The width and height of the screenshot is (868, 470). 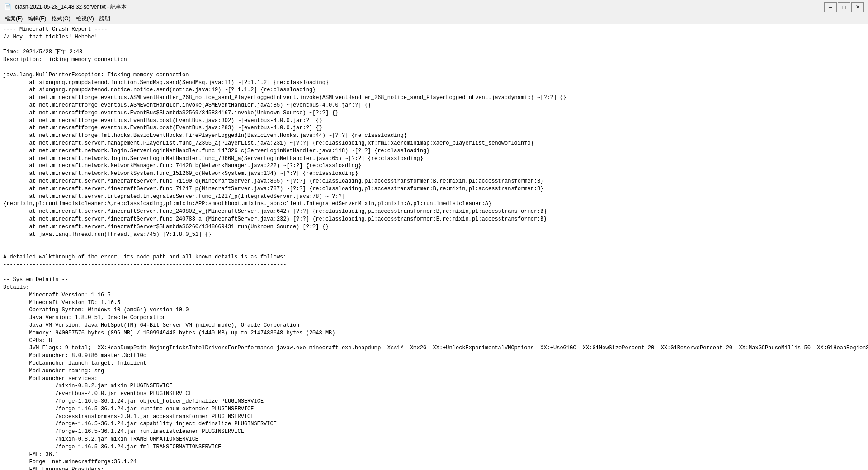 What do you see at coordinates (105, 19) in the screenshot?
I see `menu-help: 說明` at bounding box center [105, 19].